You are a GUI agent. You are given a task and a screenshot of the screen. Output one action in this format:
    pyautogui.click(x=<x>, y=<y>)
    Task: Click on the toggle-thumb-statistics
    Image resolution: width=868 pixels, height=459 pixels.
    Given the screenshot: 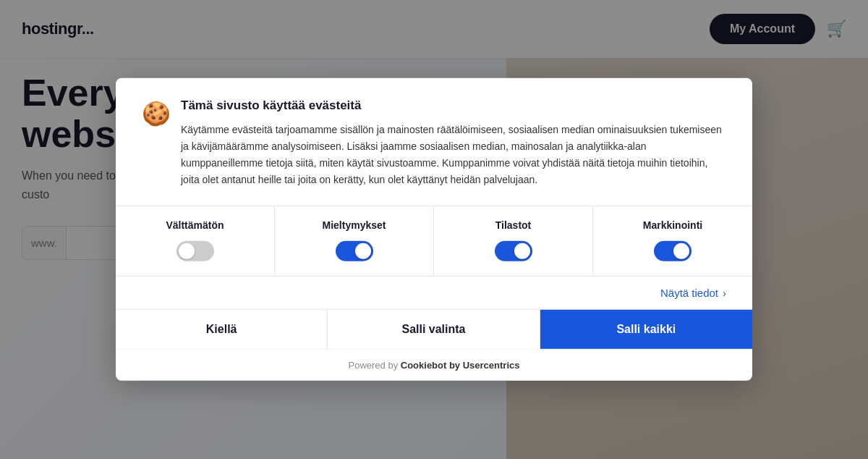 What is the action you would take?
    pyautogui.click(x=522, y=251)
    